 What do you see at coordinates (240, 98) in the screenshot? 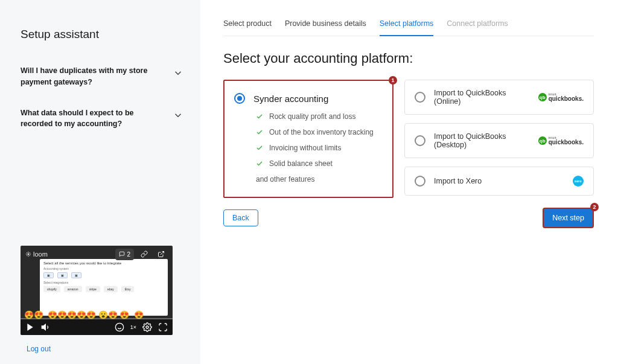
I see `radio-selected` at bounding box center [240, 98].